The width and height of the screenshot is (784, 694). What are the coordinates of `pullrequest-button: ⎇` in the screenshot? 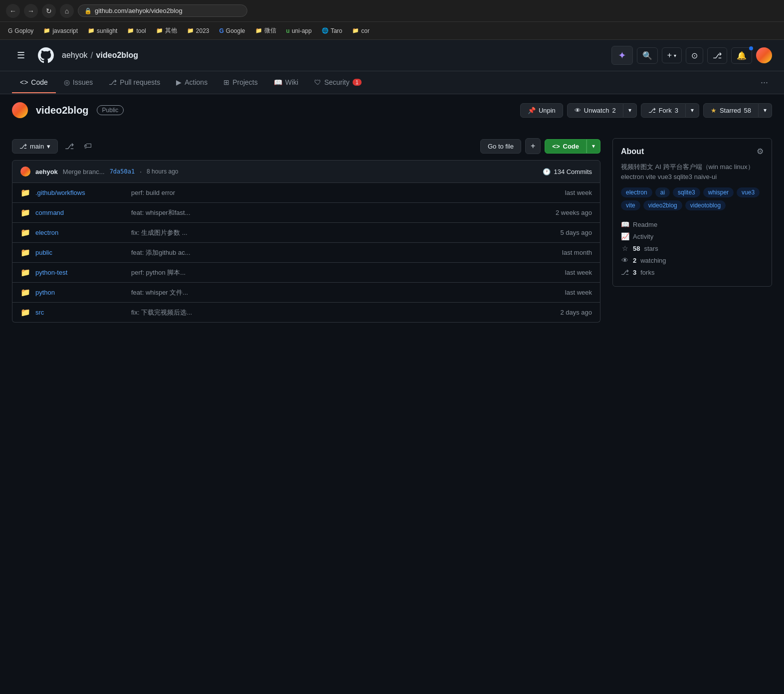 It's located at (717, 56).